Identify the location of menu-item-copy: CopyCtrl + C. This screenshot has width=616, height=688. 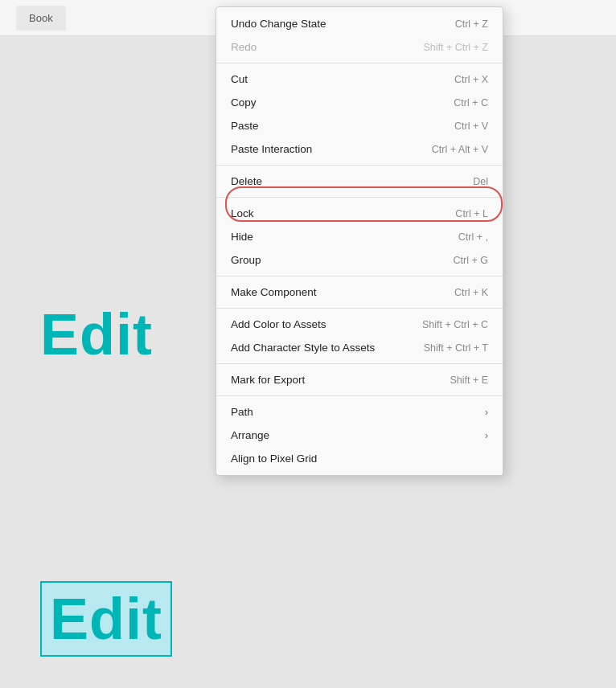
(359, 103).